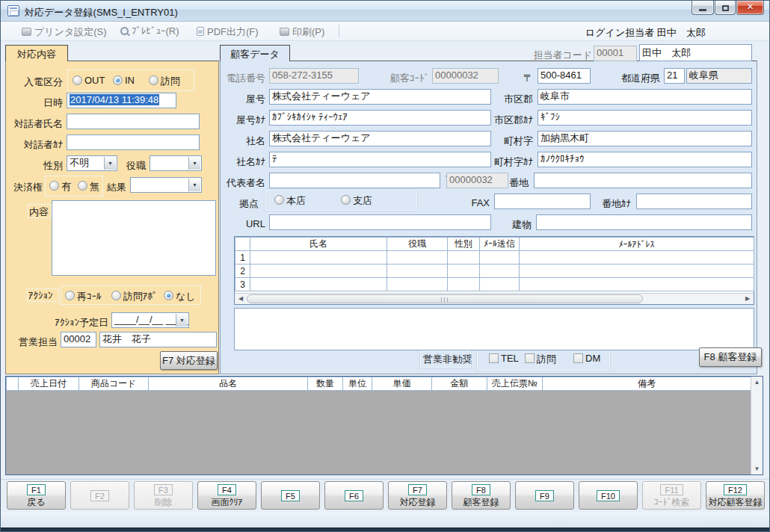 The image size is (770, 532). I want to click on speaker-name-field, so click(133, 121).